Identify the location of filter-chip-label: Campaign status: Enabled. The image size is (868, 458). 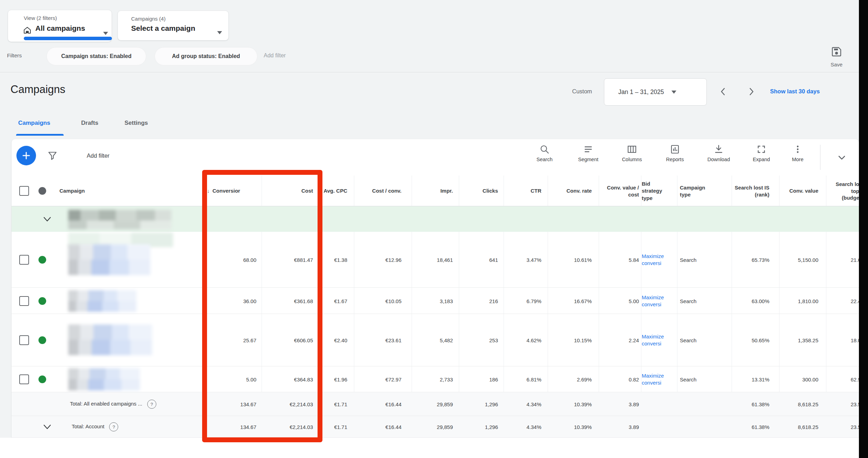
(97, 56).